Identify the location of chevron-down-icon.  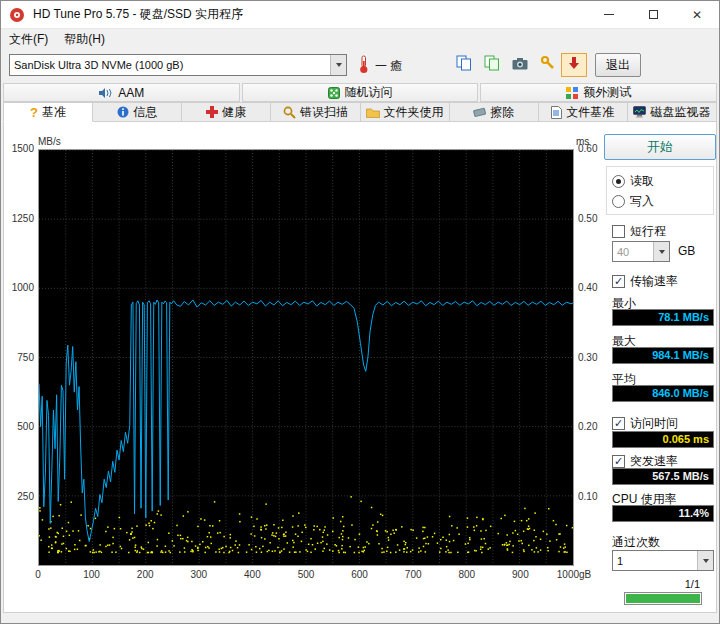
(661, 252).